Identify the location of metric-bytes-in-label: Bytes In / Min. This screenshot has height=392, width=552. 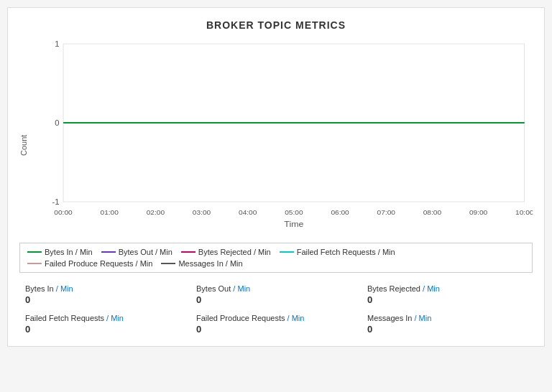
(105, 289).